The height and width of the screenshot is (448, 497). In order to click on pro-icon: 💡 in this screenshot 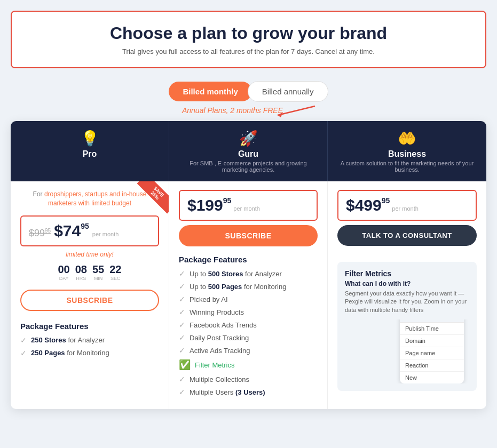, I will do `click(90, 139)`.